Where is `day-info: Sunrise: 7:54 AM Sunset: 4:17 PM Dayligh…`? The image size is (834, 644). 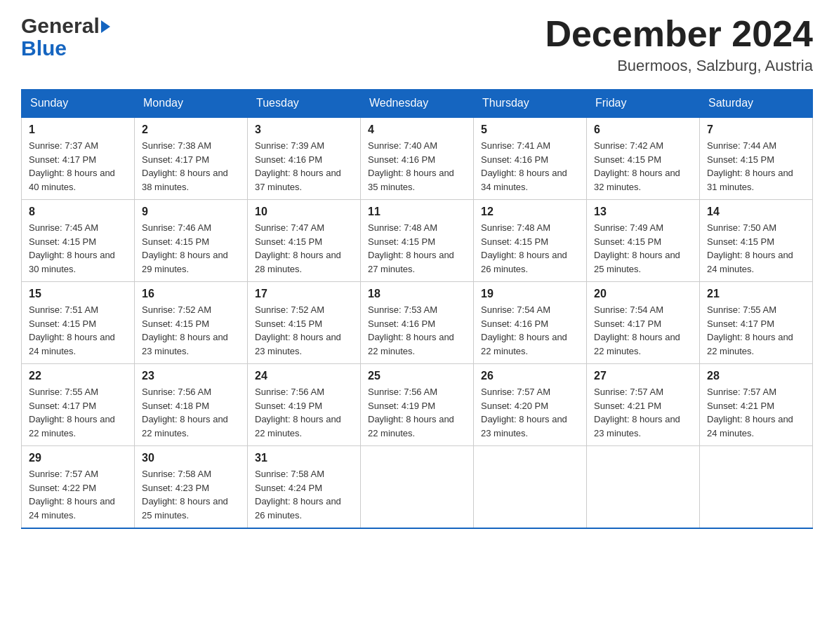 day-info: Sunrise: 7:54 AM Sunset: 4:17 PM Dayligh… is located at coordinates (643, 330).